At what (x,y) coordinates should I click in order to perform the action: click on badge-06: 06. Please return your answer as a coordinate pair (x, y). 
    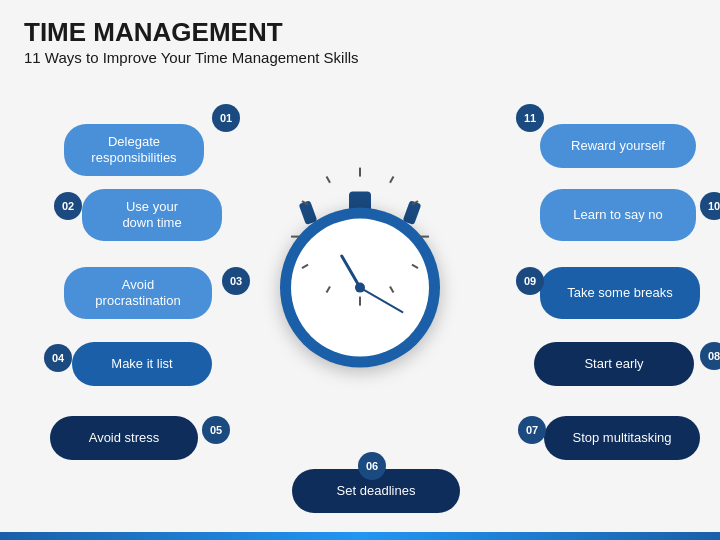
    Looking at the image, I should click on (372, 466).